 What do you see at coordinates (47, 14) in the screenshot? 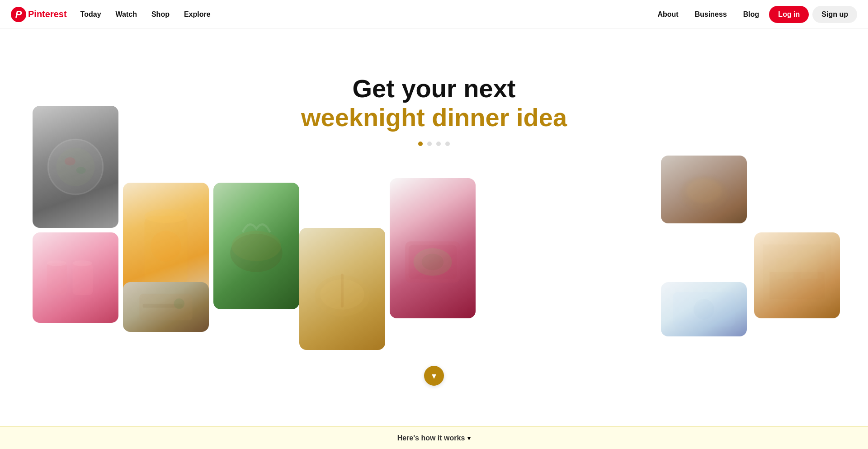
I see `logo-text: Pinterest` at bounding box center [47, 14].